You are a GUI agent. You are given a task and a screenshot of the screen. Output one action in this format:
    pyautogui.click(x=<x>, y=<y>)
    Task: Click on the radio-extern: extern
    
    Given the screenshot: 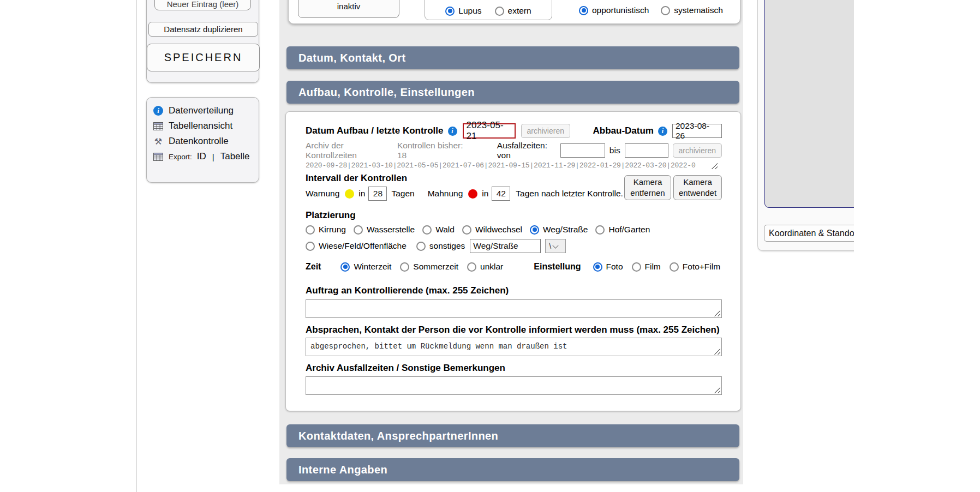 What is the action you would take?
    pyautogui.click(x=513, y=11)
    